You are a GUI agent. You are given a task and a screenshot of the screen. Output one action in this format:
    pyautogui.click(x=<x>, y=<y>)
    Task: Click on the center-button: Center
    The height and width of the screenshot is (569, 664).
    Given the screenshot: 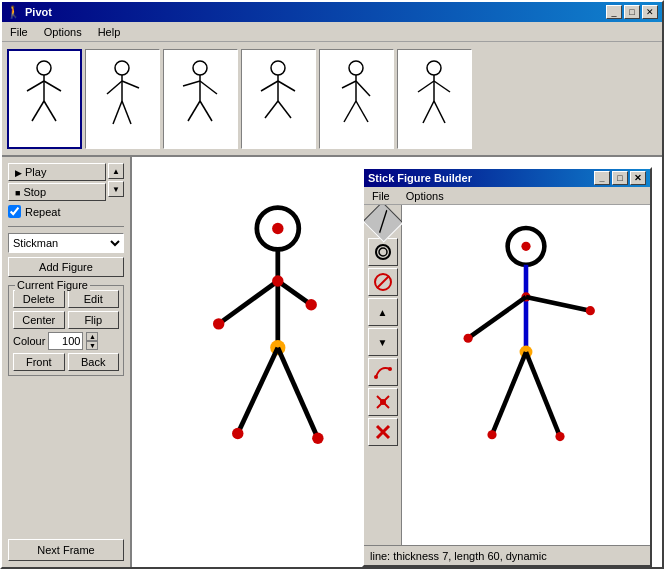 What is the action you would take?
    pyautogui.click(x=39, y=320)
    